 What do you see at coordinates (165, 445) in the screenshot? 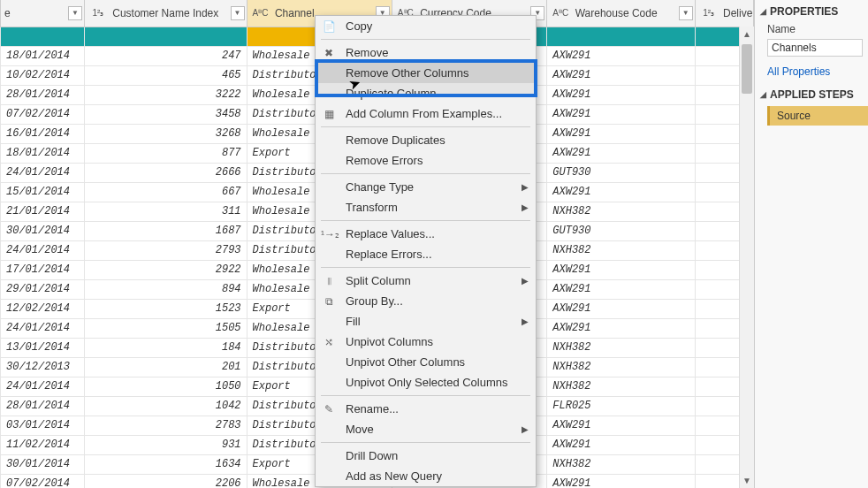
I see `customer-index-cell: 931` at bounding box center [165, 445].